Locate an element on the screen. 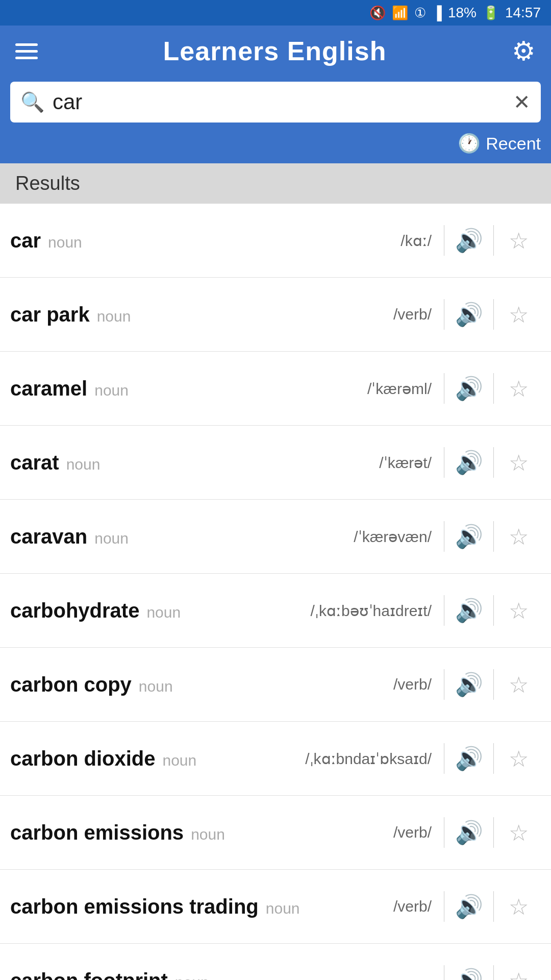  word-content: caravan noun is located at coordinates (182, 537).